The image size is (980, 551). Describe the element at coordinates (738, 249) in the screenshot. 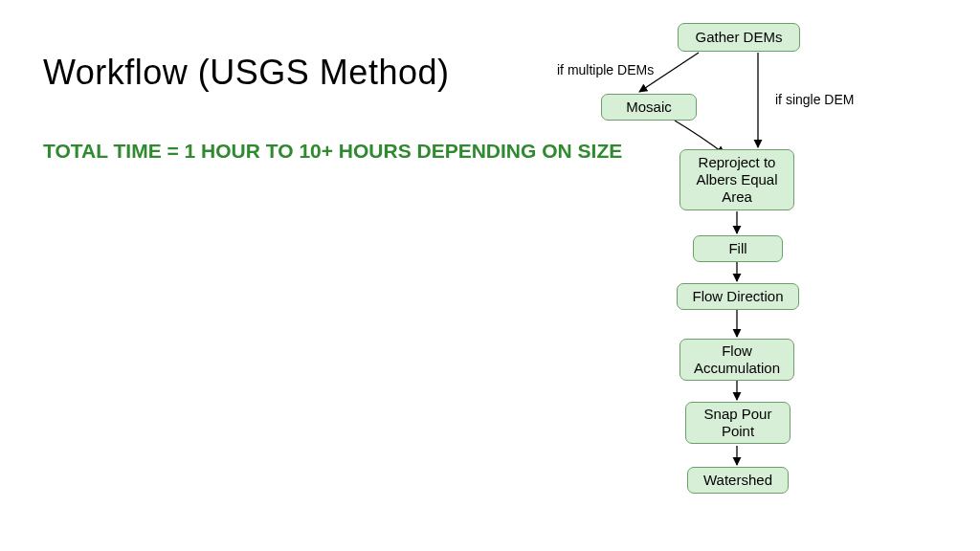

I see `node-fill: Fill` at that location.